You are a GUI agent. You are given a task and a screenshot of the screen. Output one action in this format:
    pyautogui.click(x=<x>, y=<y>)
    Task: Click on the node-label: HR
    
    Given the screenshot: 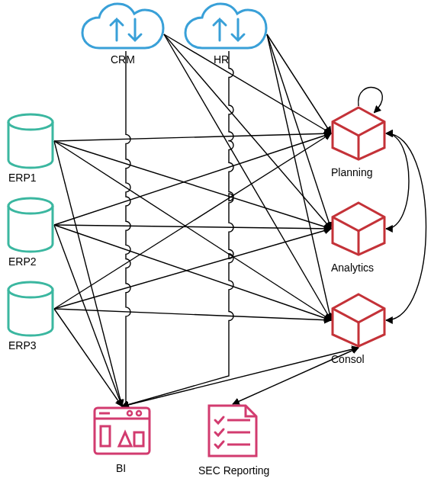 What is the action you would take?
    pyautogui.click(x=221, y=59)
    